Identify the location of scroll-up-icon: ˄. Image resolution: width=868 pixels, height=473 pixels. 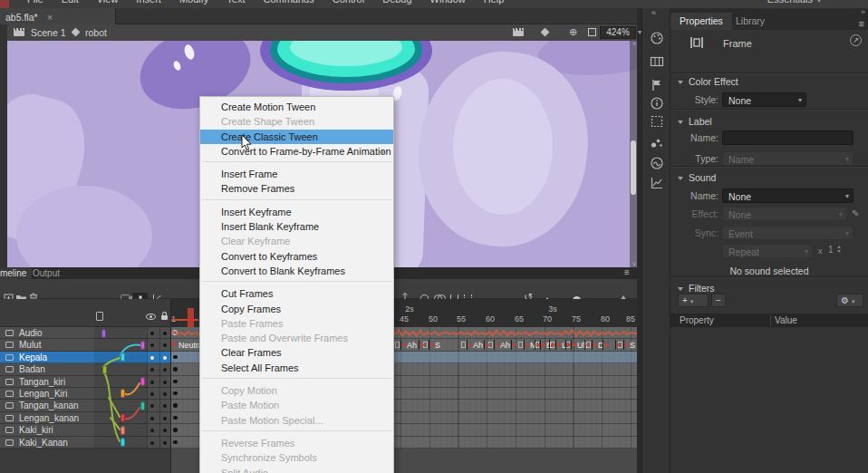
(634, 43).